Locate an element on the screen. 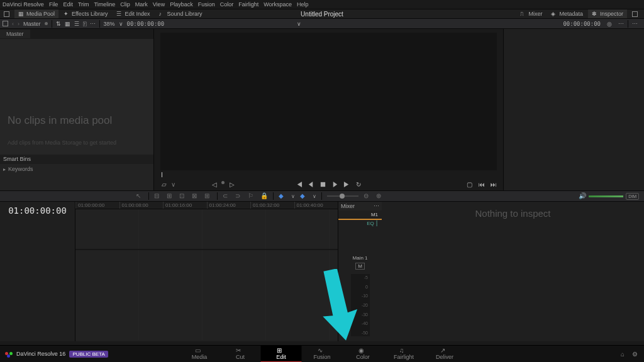  menu-timeline: Timeline is located at coordinates (105, 4).